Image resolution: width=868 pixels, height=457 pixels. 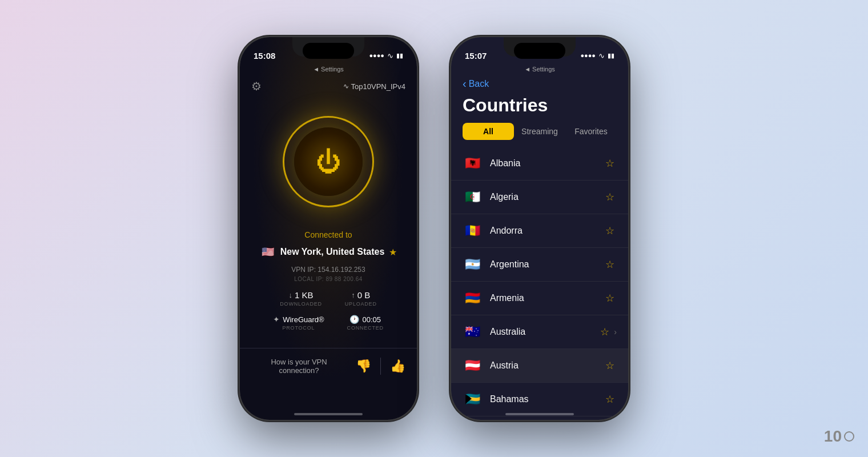 What do you see at coordinates (378, 87) in the screenshot?
I see `wifi-name: Top10VPN_IPv4` at bounding box center [378, 87].